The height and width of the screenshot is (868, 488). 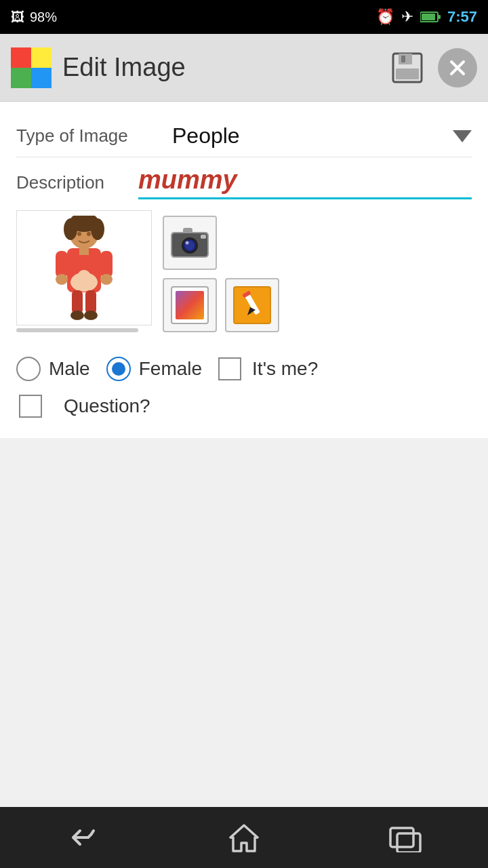 What do you see at coordinates (462, 17) in the screenshot?
I see `status-time: 7:57` at bounding box center [462, 17].